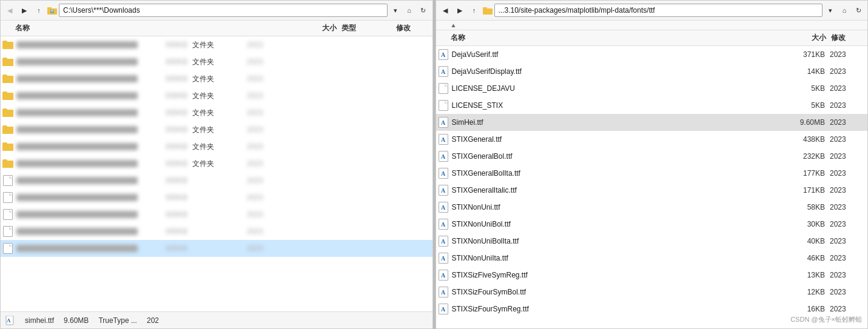 The width and height of the screenshot is (868, 329). I want to click on right-file-row: LICENSE_STIX5KB2023, so click(652, 105).